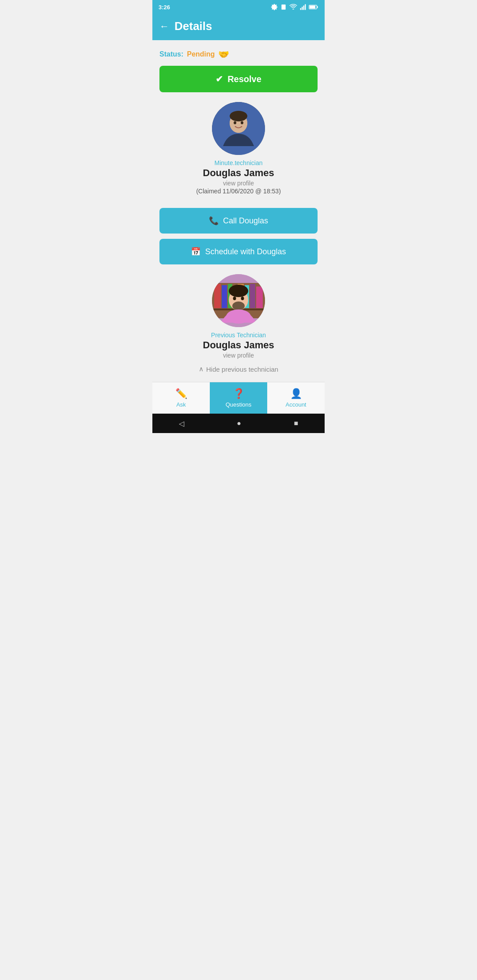 The image size is (477, 980). Describe the element at coordinates (219, 79) in the screenshot. I see `checkmark-icon: ✔` at that location.